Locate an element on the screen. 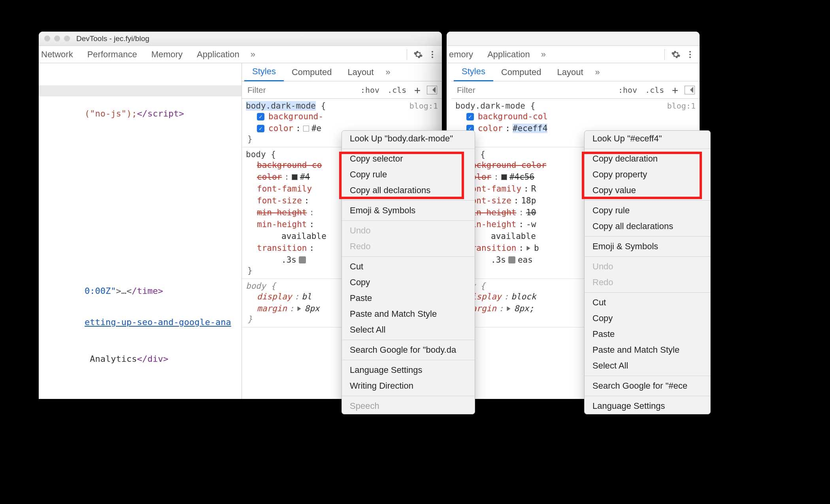 The width and height of the screenshot is (830, 504). ctx-search-google: Search Google for "body.da is located at coordinates (408, 350).